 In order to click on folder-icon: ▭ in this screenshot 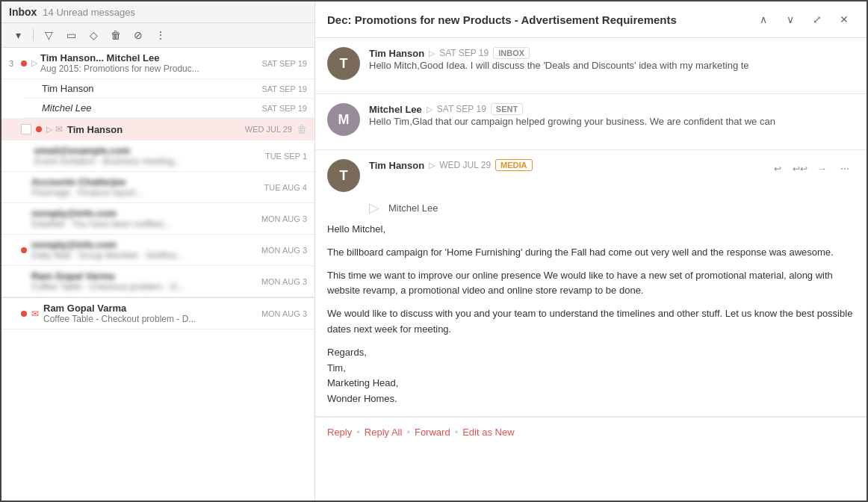, I will do `click(71, 35)`.